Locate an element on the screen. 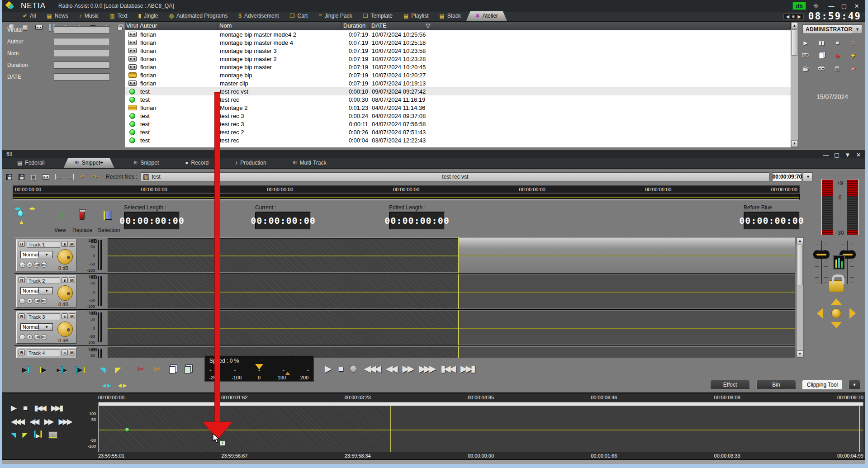 This screenshot has height=468, width=868. export-icon: → is located at coordinates (70, 177).